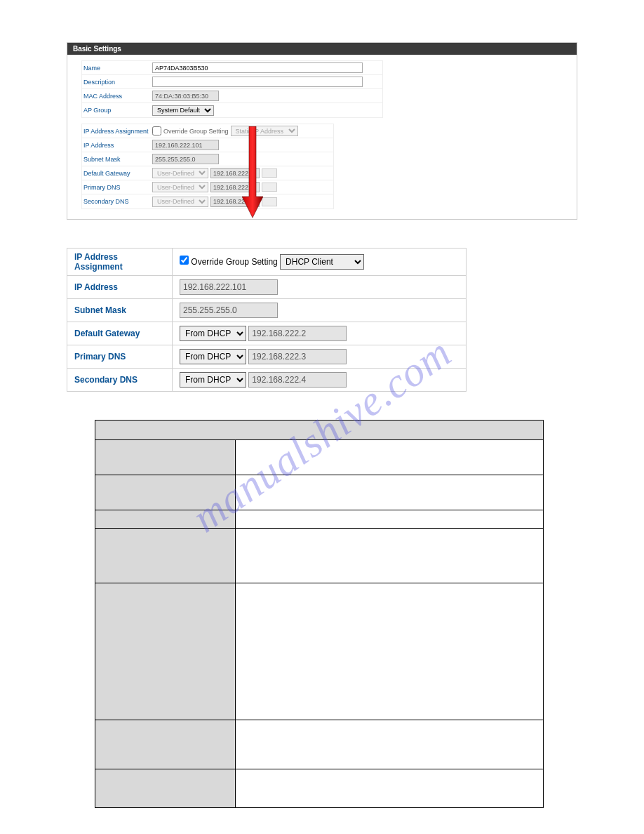  I want to click on name-label: Name, so click(117, 68).